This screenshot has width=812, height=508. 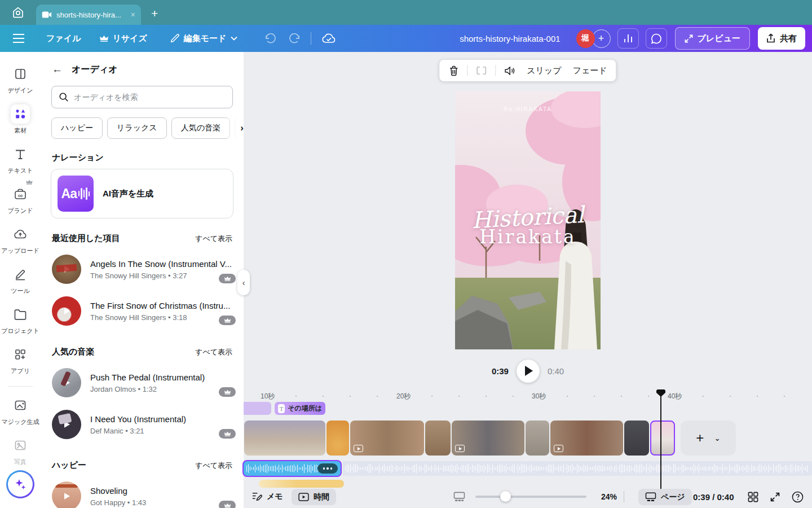 What do you see at coordinates (544, 71) in the screenshot?
I see `slip-button: スリップ` at bounding box center [544, 71].